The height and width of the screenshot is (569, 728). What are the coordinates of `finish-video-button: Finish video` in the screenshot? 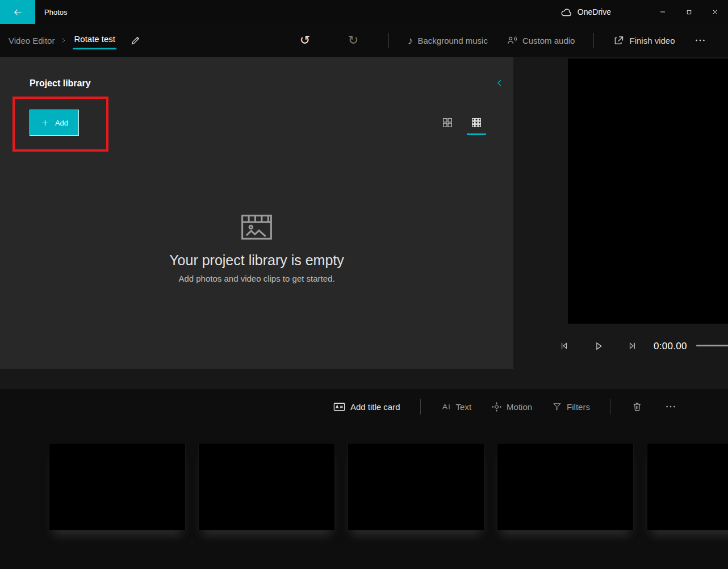 It's located at (644, 41).